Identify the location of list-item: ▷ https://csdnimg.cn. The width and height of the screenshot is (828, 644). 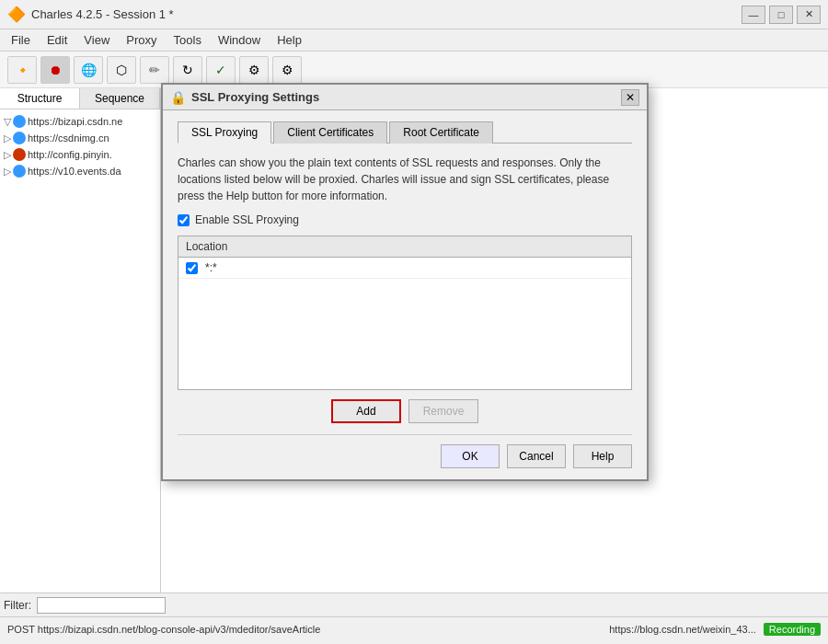
(80, 138).